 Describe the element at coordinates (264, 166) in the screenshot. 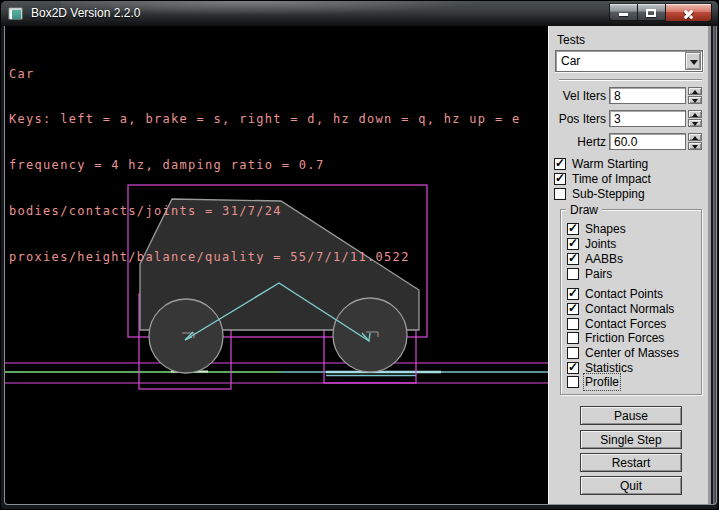

I see `frequency-text: frequency = 4 hz, damping ratio = 0.7` at that location.